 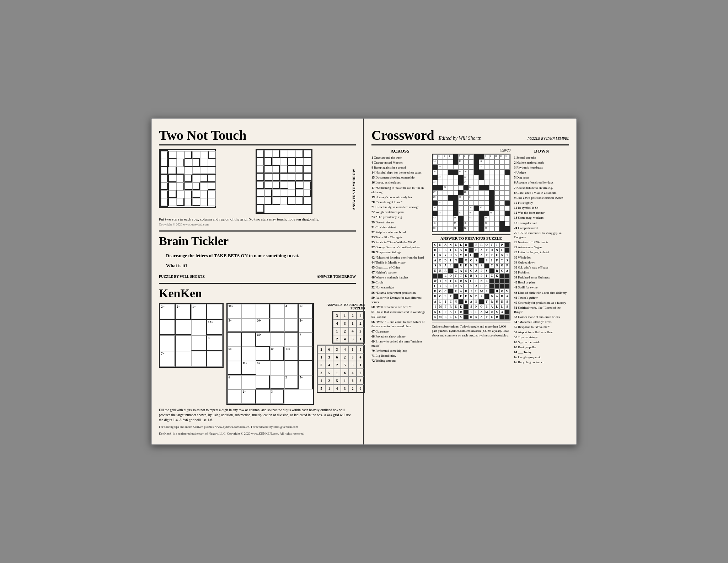 I want to click on cell-11-11: 41, so click(x=492, y=213).